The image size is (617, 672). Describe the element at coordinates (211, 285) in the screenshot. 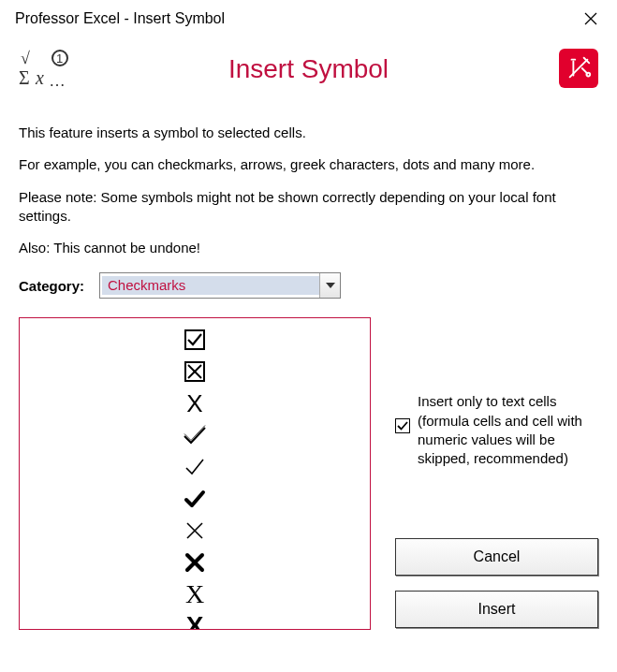

I see `category-selected-value: Checkmarks` at that location.